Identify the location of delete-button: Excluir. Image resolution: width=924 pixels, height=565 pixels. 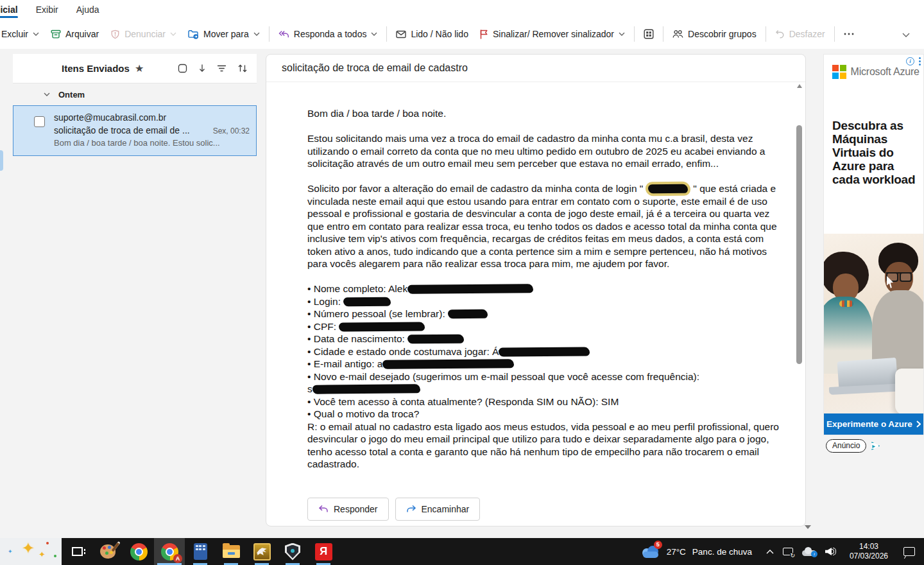
(22, 34).